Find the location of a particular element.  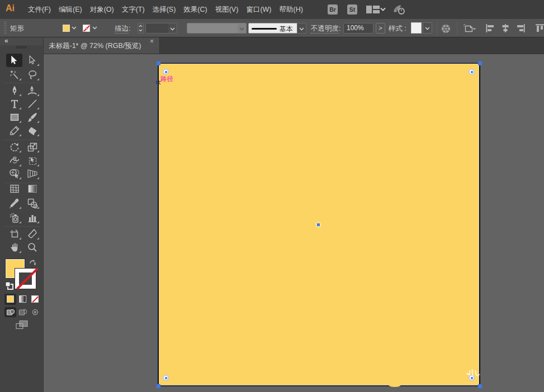

swap-fill-stroke-icon is located at coordinates (33, 263).